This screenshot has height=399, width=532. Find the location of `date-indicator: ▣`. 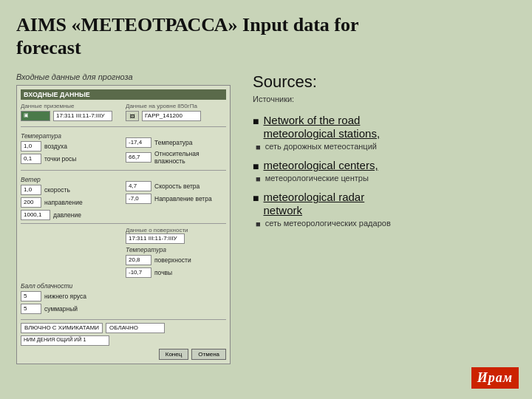

date-indicator: ▣ is located at coordinates (35, 116).